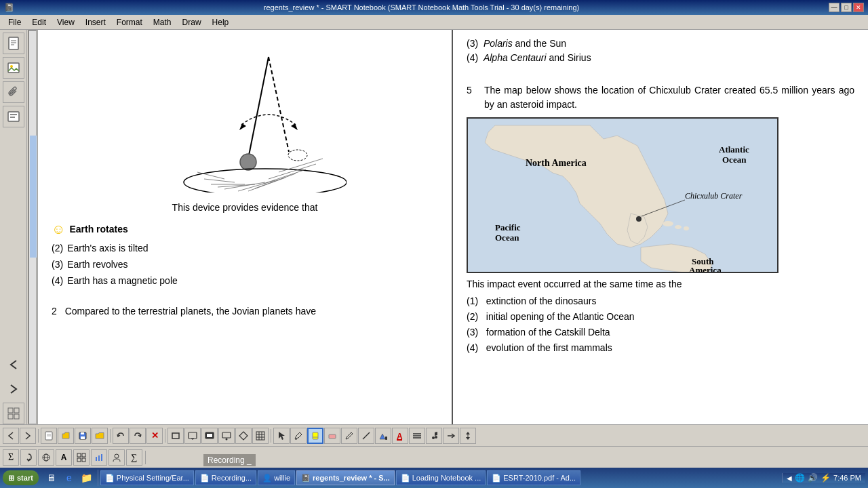  Describe the element at coordinates (366, 436) in the screenshot. I see `toolbar-line` at that location.